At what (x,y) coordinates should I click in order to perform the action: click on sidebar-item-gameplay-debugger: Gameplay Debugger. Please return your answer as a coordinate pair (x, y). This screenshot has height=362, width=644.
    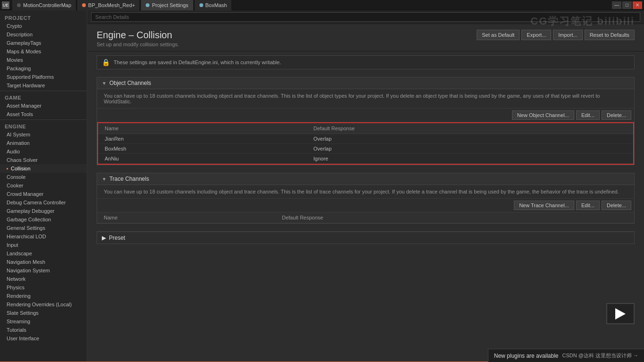
    Looking at the image, I should click on (43, 211).